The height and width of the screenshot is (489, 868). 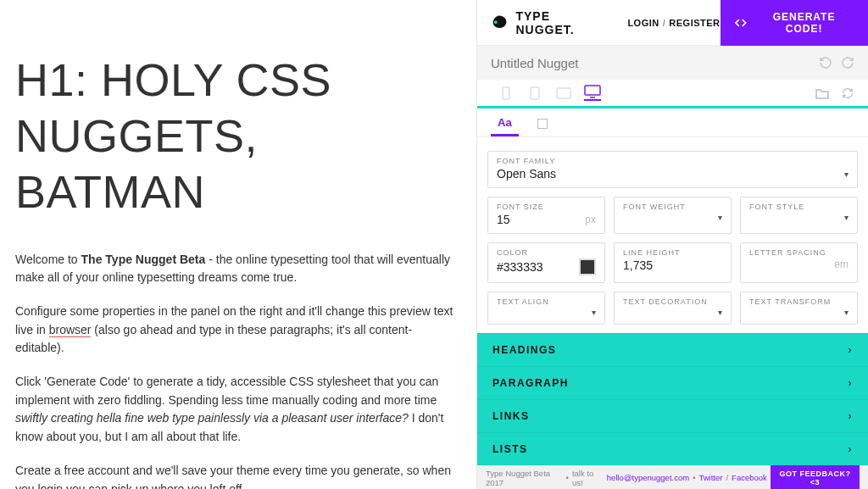 What do you see at coordinates (542, 124) in the screenshot?
I see `box-icon` at bounding box center [542, 124].